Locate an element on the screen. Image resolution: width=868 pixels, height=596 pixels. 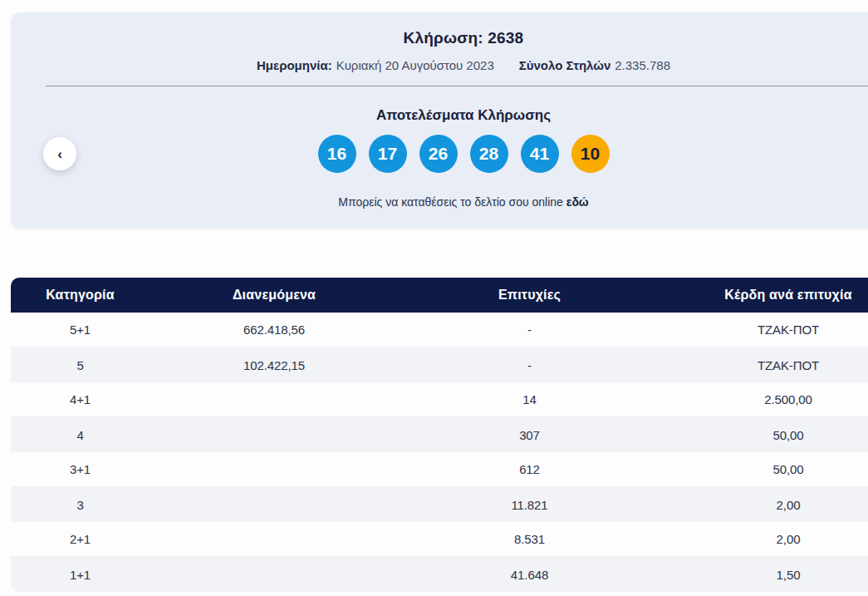
prize-cell: 2.500,00 is located at coordinates (764, 400).